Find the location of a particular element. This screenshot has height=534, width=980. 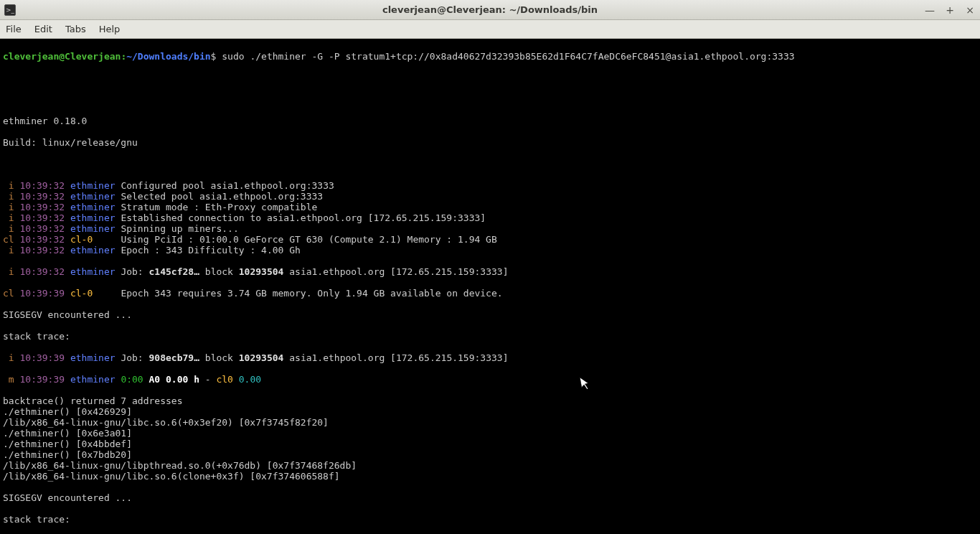

job-line-1: i 10:39:32 ethminer Job: c145cf28… block… is located at coordinates (490, 271).